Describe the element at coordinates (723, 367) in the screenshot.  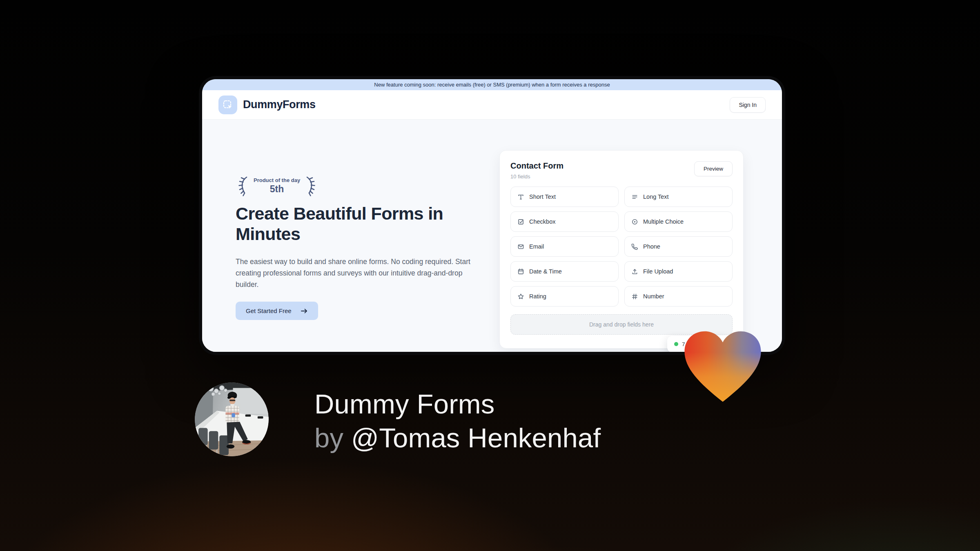
I see `gradient-heart-logo` at that location.